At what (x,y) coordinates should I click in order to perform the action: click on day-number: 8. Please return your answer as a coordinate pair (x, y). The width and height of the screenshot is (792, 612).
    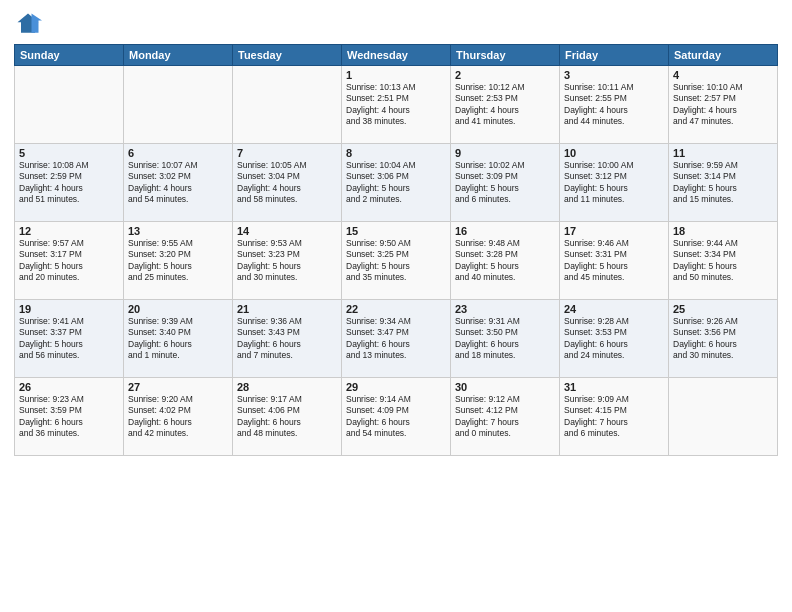
    Looking at the image, I should click on (396, 153).